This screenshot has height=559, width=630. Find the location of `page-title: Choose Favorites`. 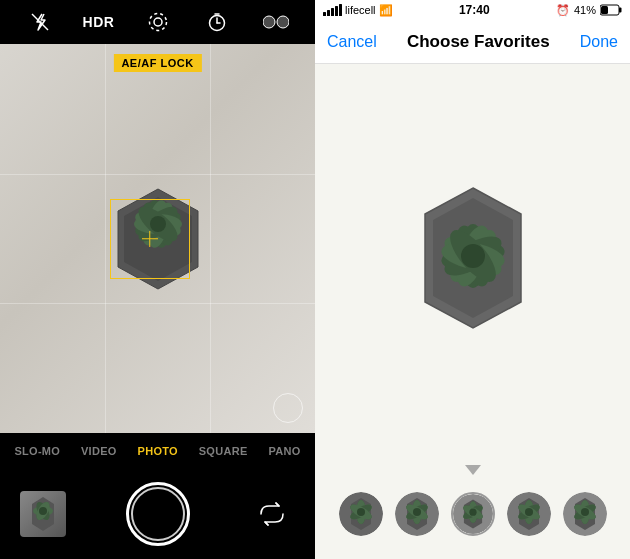

page-title: Choose Favorites is located at coordinates (478, 42).